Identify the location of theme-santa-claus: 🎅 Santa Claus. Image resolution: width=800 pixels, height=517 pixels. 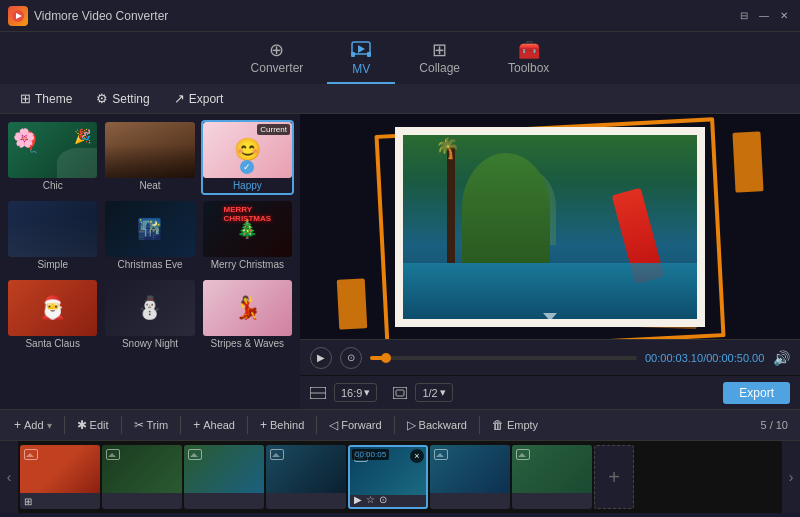
(52, 316).